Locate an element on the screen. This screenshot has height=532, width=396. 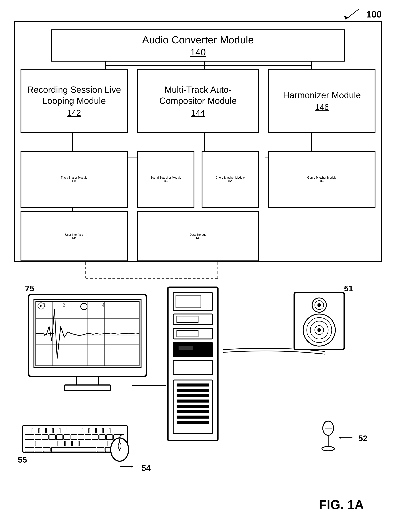
sound-searcher-title: Sound Searcher Module is located at coordinates (166, 178).